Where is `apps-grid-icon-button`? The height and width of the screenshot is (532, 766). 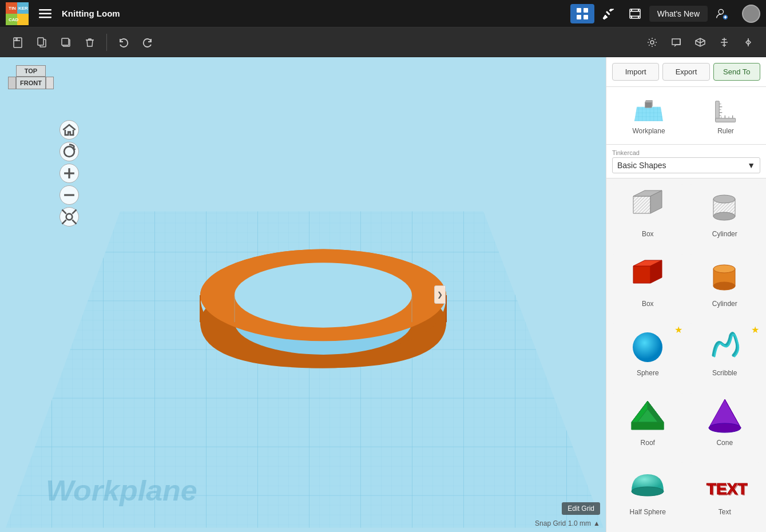
apps-grid-icon-button is located at coordinates (582, 14).